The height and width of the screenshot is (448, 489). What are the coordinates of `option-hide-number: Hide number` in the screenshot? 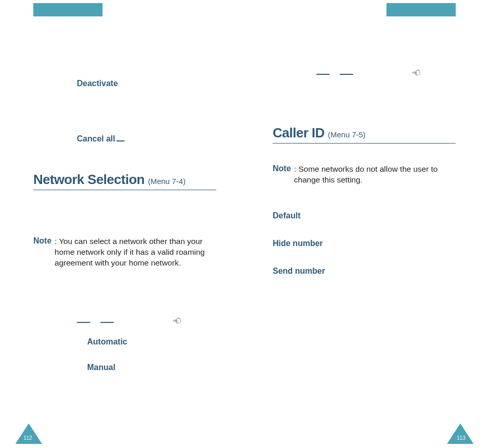 It's located at (364, 243).